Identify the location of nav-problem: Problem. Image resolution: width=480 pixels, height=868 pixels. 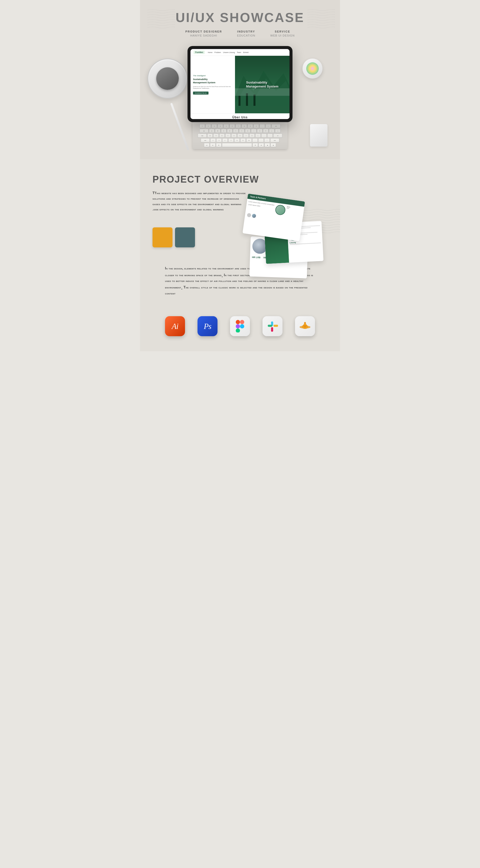
(218, 53).